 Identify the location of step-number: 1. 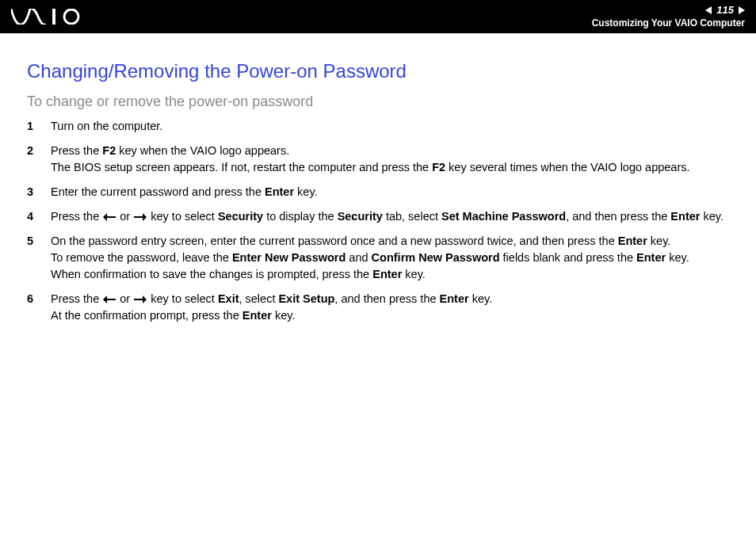
(30, 127).